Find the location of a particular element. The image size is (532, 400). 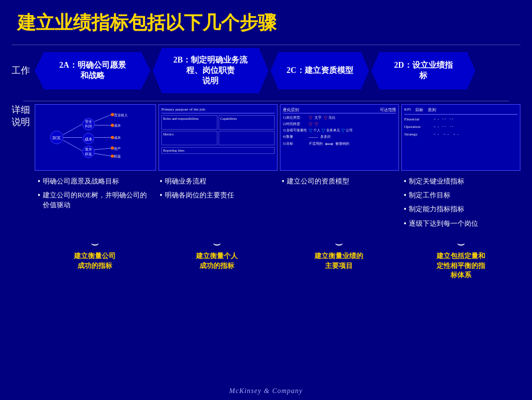

svg-text: 权益 is located at coordinates (88, 154).